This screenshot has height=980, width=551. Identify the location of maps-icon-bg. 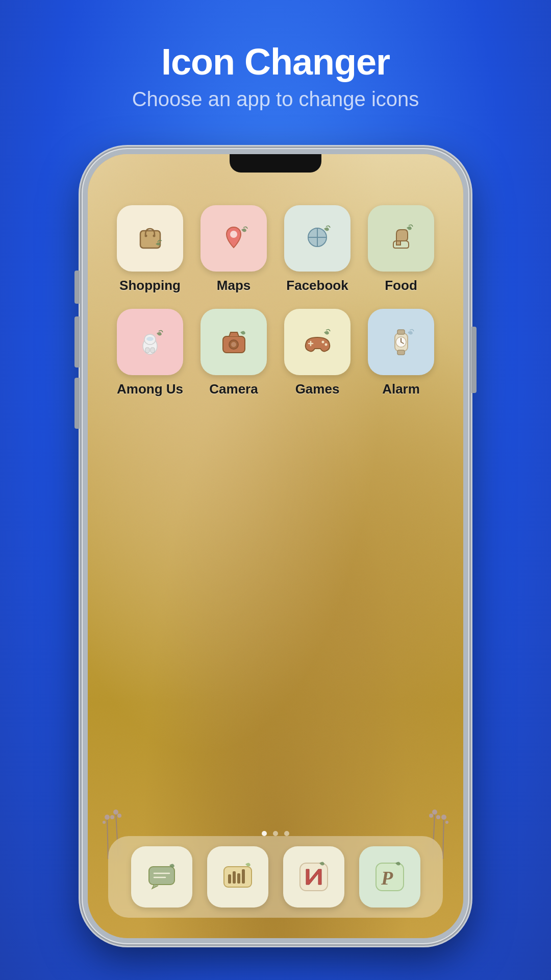
(234, 238).